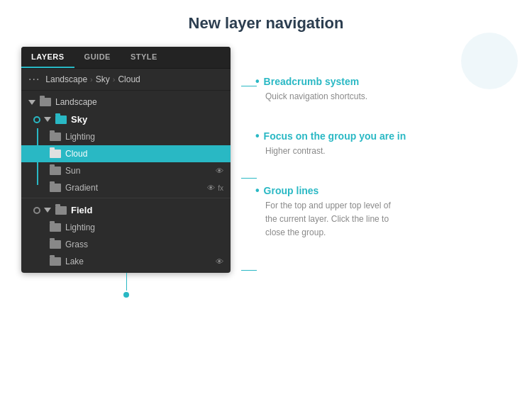 Image resolution: width=532 pixels, height=394 pixels. What do you see at coordinates (45, 102) in the screenshot?
I see `landscape-folder-icon` at bounding box center [45, 102].